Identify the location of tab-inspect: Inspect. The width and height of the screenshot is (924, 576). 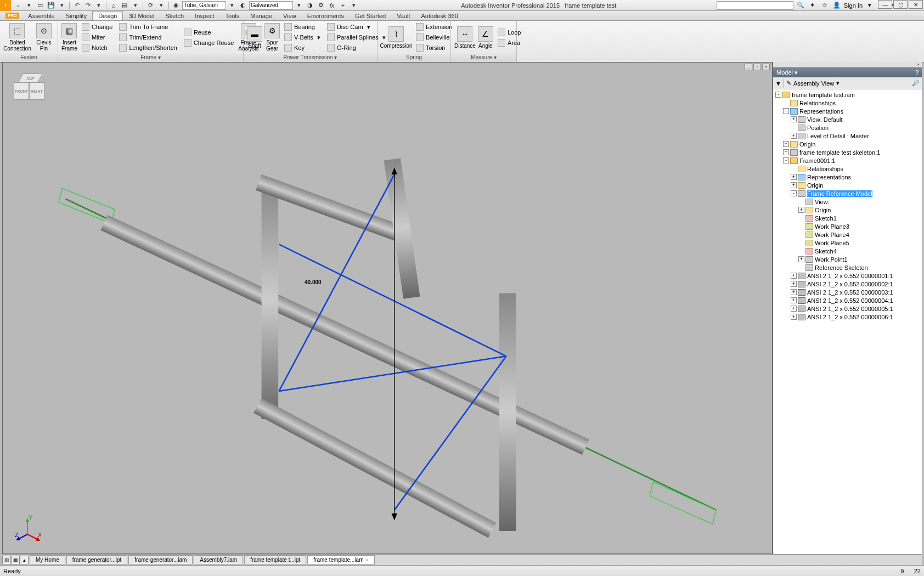
(204, 16).